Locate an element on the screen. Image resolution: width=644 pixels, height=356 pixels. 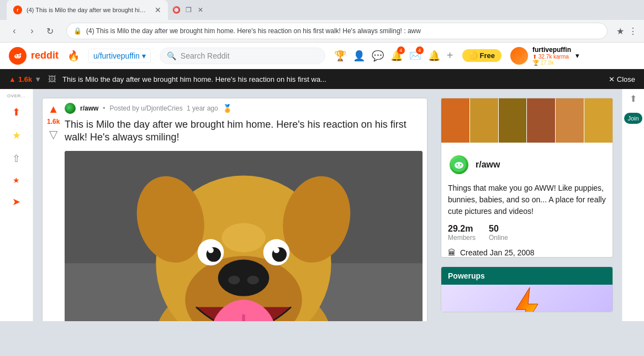
window-controls: ⭕ ❒ ✕ is located at coordinates (188, 10).